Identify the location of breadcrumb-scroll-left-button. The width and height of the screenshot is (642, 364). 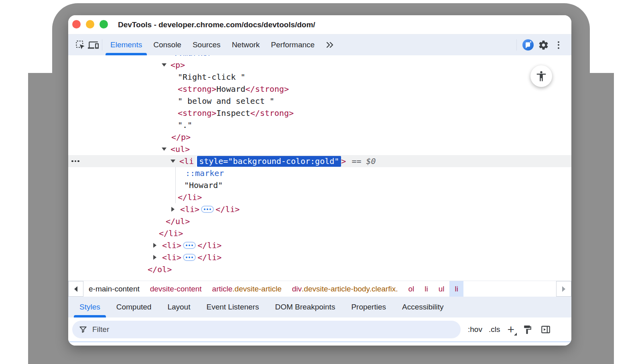
(76, 289).